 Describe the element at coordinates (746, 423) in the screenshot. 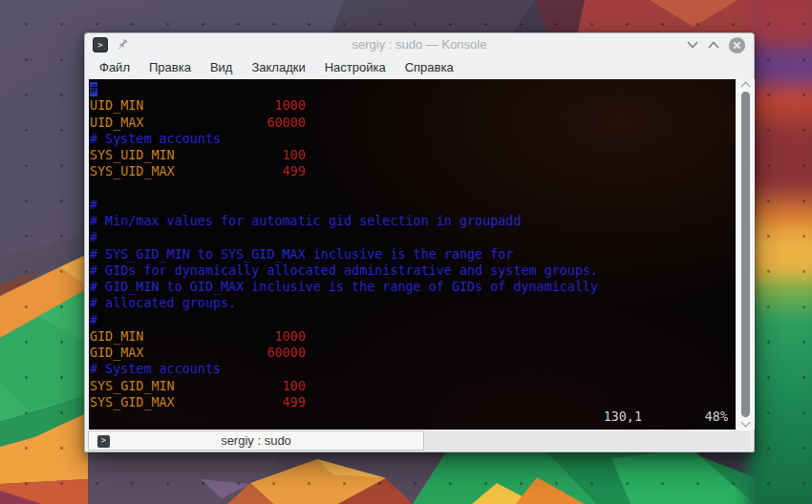

I see `scroll-down-icon` at that location.